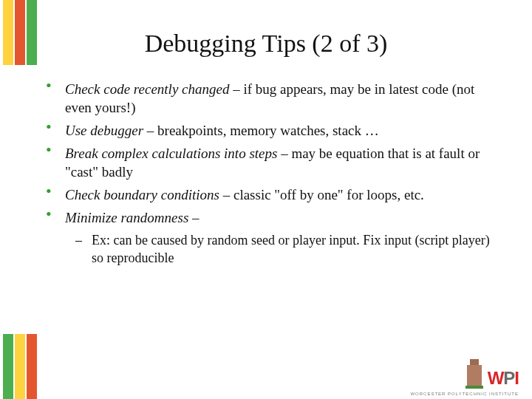 This screenshot has height=399, width=532. I want to click on bullet-text: Minimize randomness –, so click(132, 217).